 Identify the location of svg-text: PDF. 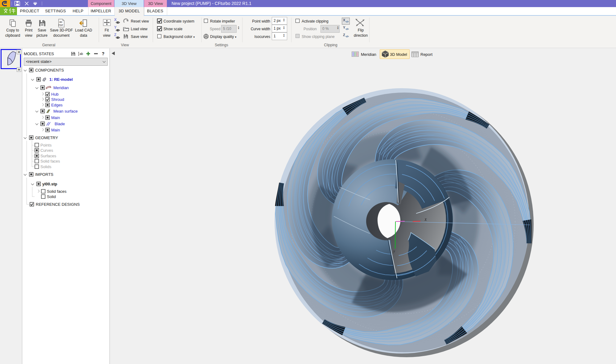
(61, 25).